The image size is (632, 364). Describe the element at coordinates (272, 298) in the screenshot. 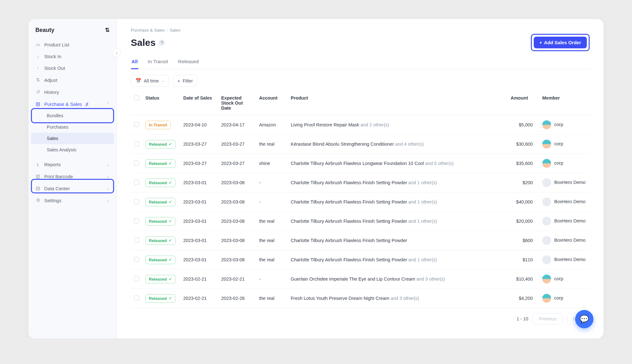

I see `account-cell: the real` at that location.